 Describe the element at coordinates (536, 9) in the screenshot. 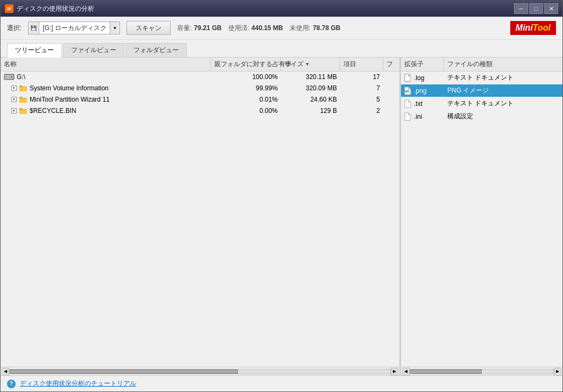

I see `window-controls: ─ □ ✕` at that location.